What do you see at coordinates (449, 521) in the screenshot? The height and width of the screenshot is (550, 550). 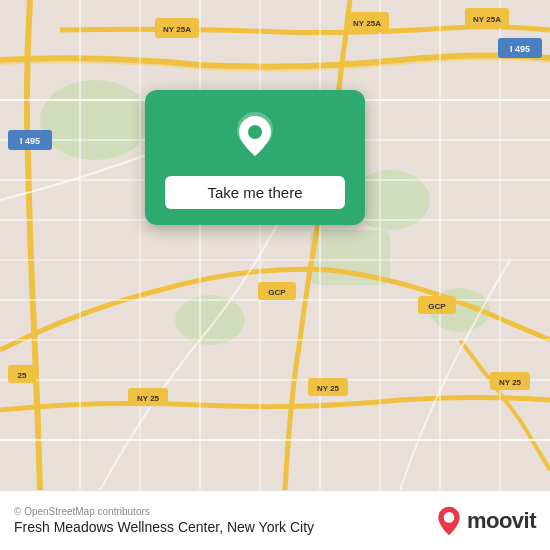 I see `moovit-pin-icon` at bounding box center [449, 521].